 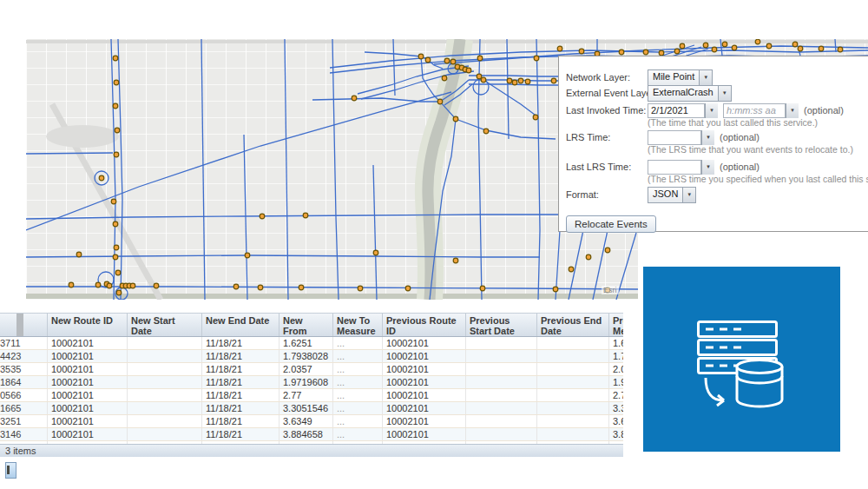 I want to click on column-header: Previous Route ID, so click(x=424, y=325).